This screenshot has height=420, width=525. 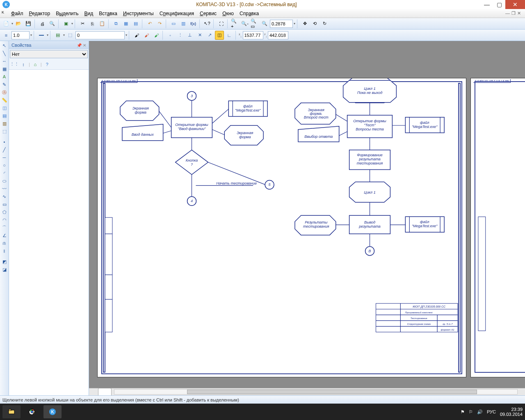 I want to click on line-tool: ╲, so click(x=5, y=53).